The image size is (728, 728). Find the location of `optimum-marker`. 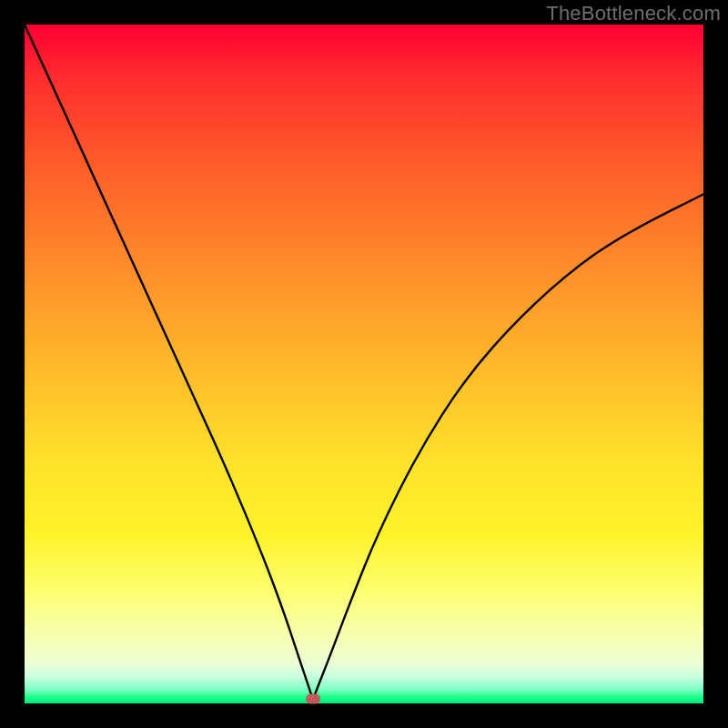

optimum-marker is located at coordinates (313, 699).